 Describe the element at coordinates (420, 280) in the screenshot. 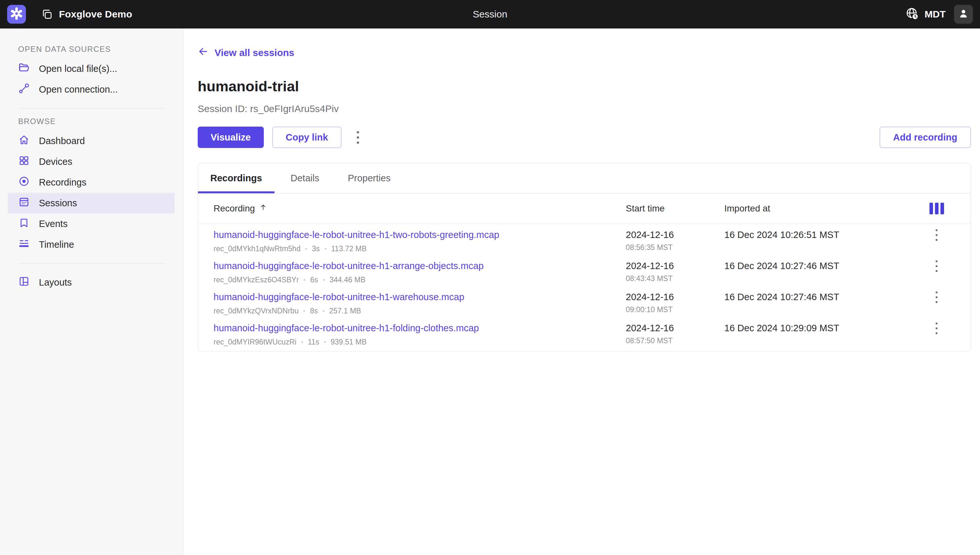

I see `recording-meta: rec_0dMYkzEsz6O4SBYr6s344.46 MB` at that location.